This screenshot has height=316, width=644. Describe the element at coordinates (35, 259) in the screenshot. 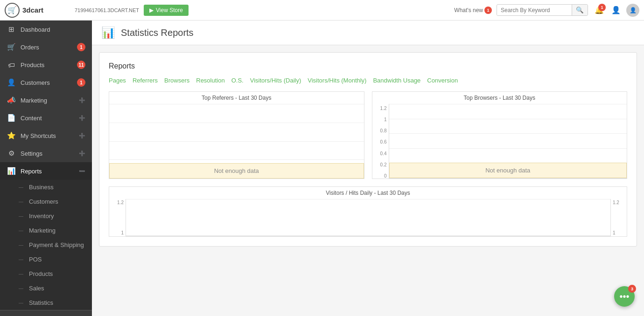

I see `sub-item-label: POS` at that location.